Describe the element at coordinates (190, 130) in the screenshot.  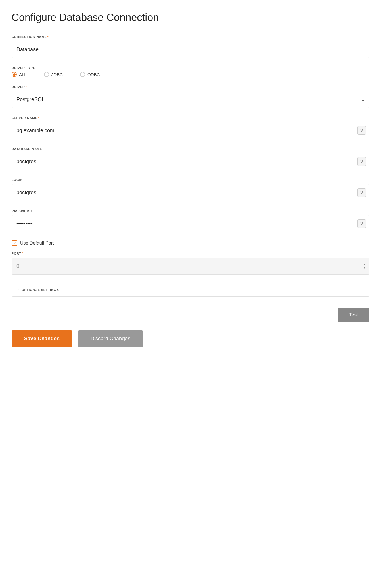
I see `server-name-input` at that location.